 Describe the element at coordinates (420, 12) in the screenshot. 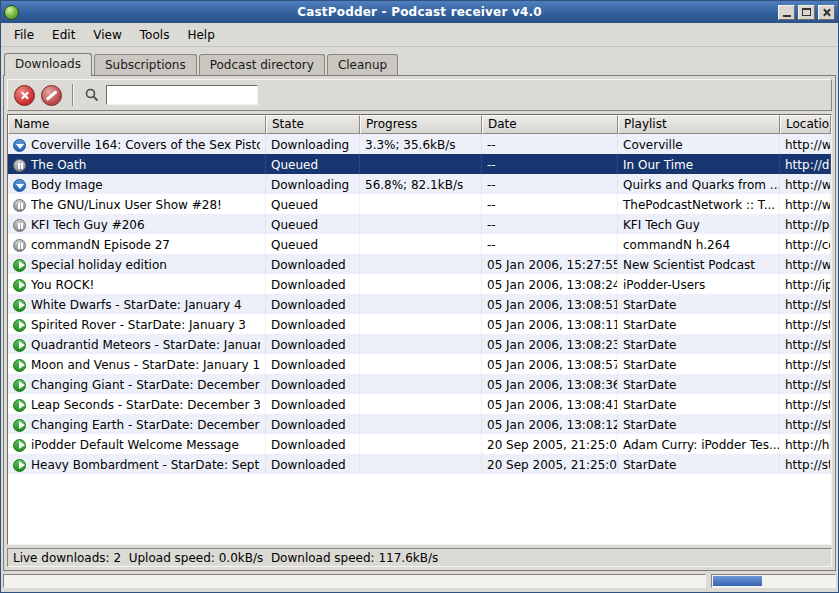

I see `title-bar: CastPodder - Podcast receiver v4.0` at that location.